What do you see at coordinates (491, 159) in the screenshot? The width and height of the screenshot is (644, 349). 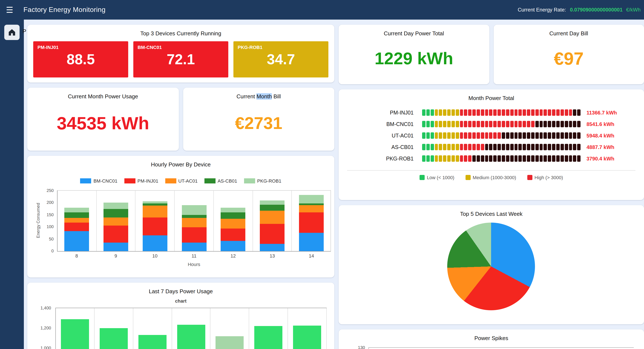 I see `device-row-PKG-ROB1: PKG-ROB13790.4 kWh` at bounding box center [491, 159].